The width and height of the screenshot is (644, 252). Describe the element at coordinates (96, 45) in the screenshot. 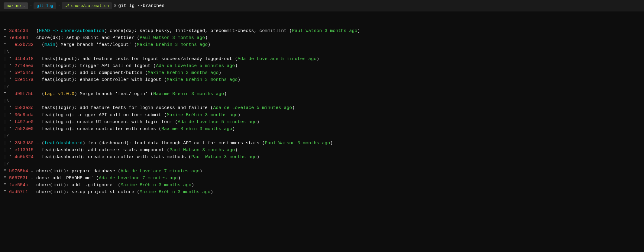

I see `line-part: ) Merge branch 'feat/logout' (` at that location.